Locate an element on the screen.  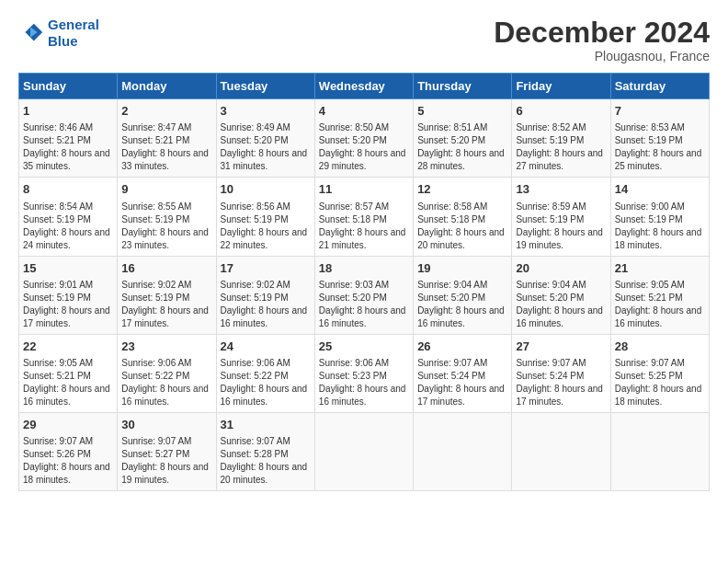
table-cell: 25Sunrise: 9:06 AMSunset: 5:23 PMDayligh… is located at coordinates (364, 373).